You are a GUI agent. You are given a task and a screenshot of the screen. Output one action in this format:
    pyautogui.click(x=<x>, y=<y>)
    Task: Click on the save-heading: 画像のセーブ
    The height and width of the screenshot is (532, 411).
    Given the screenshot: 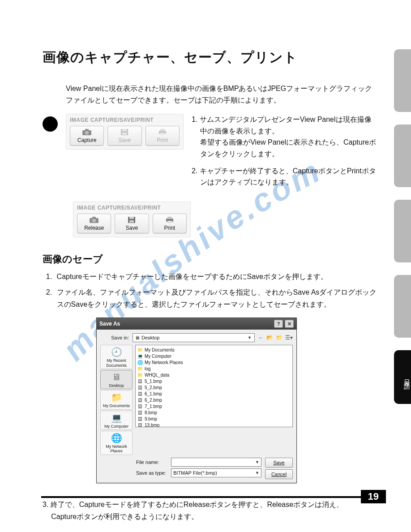 What is the action you would take?
    pyautogui.click(x=210, y=259)
    